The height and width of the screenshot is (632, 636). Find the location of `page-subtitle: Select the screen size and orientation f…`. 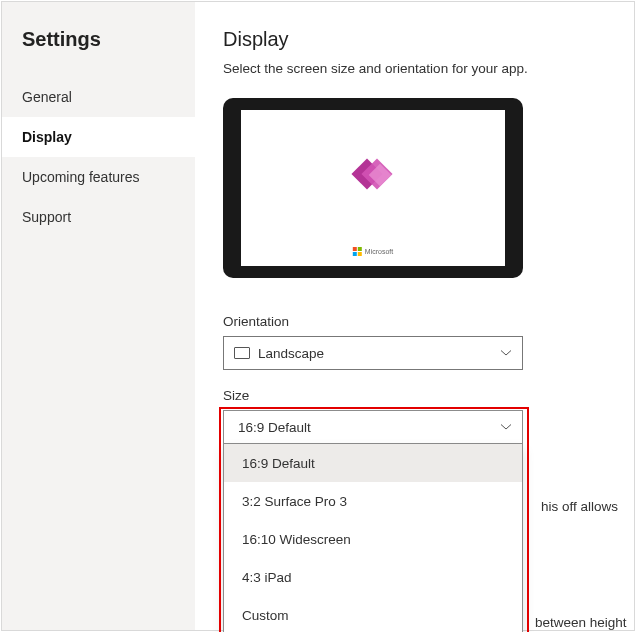

page-subtitle: Select the screen size and orientation f… is located at coordinates (418, 68).